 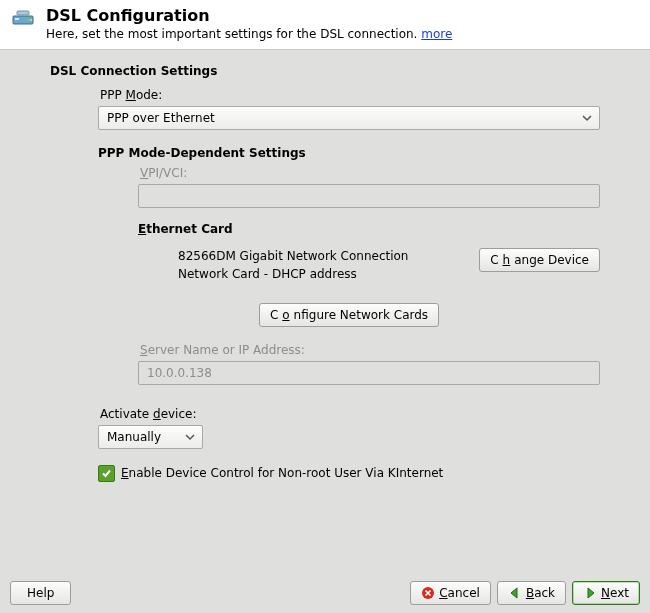 What do you see at coordinates (106, 474) in the screenshot?
I see `kinternet-checkbox` at bounding box center [106, 474].